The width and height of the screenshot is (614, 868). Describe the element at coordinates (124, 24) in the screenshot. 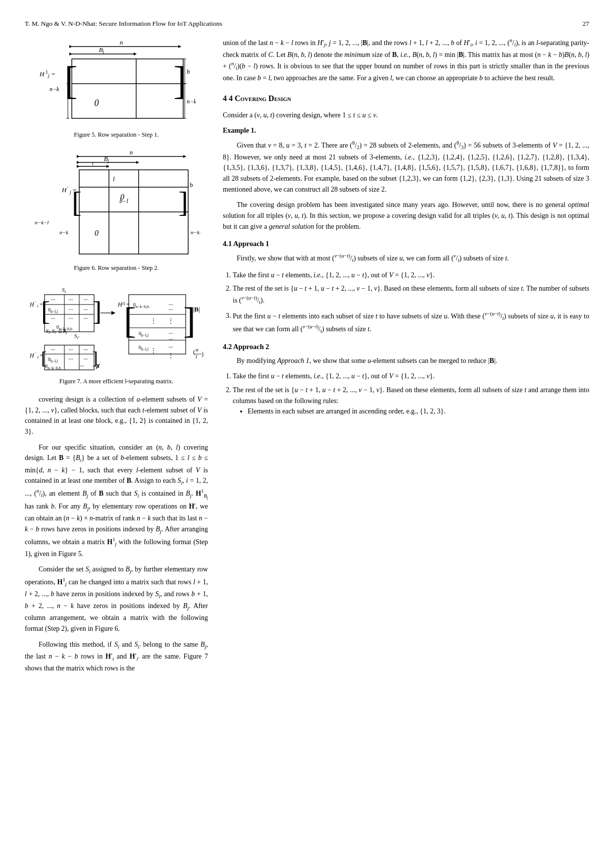

I see `header-left: T. M. Ngo & V. N-D-Nhat: Secure Informat…` at that location.